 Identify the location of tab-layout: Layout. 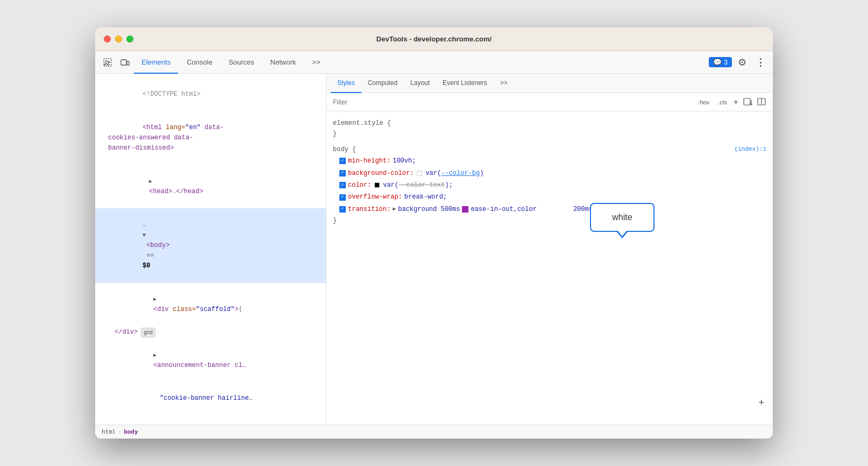
(420, 83).